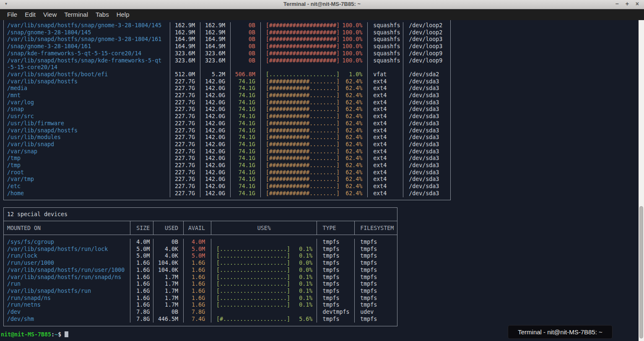 This screenshot has height=341, width=644. Describe the element at coordinates (76, 15) in the screenshot. I see `menu-item-terminal: Terminal` at that location.